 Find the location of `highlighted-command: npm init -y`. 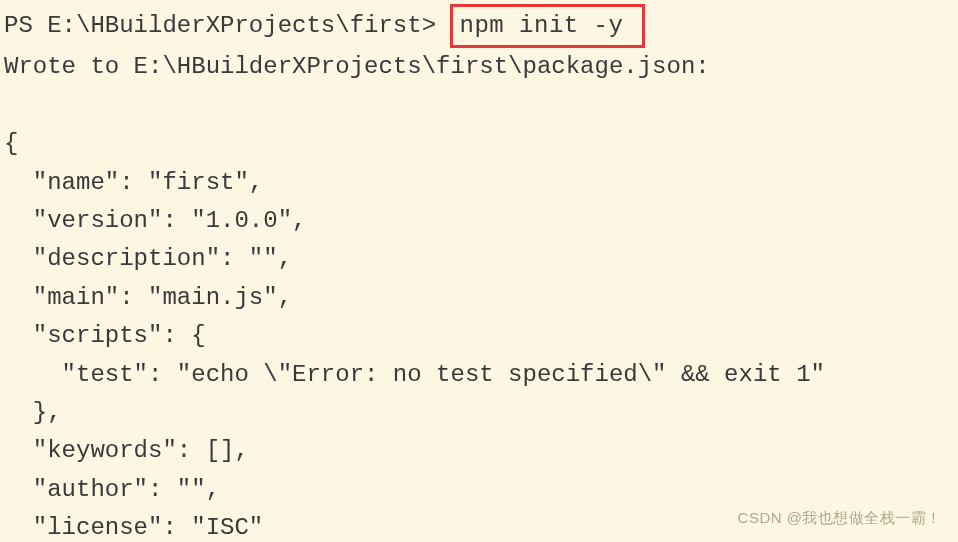

highlighted-command: npm init -y is located at coordinates (548, 26).